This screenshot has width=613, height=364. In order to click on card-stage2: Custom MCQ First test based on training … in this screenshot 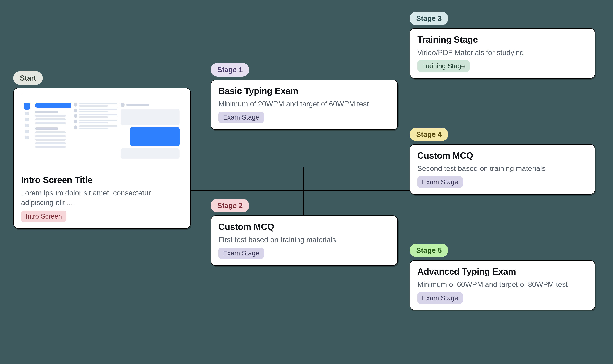, I will do `click(304, 240)`.